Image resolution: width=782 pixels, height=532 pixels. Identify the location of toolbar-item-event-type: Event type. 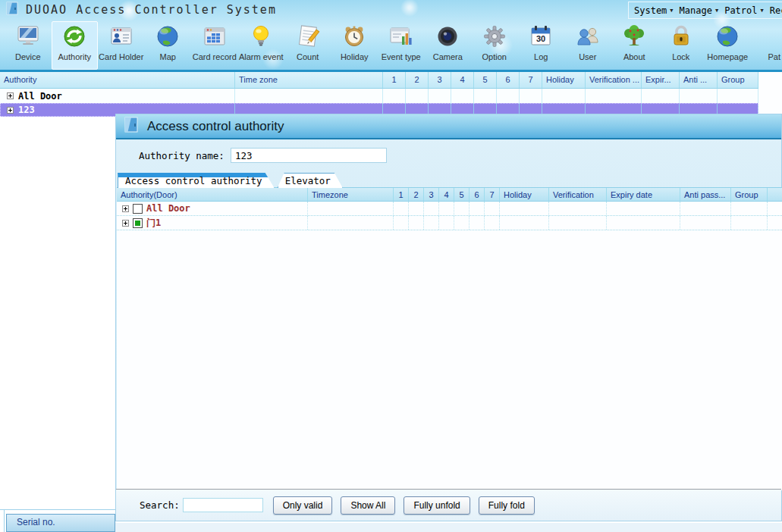
(401, 45).